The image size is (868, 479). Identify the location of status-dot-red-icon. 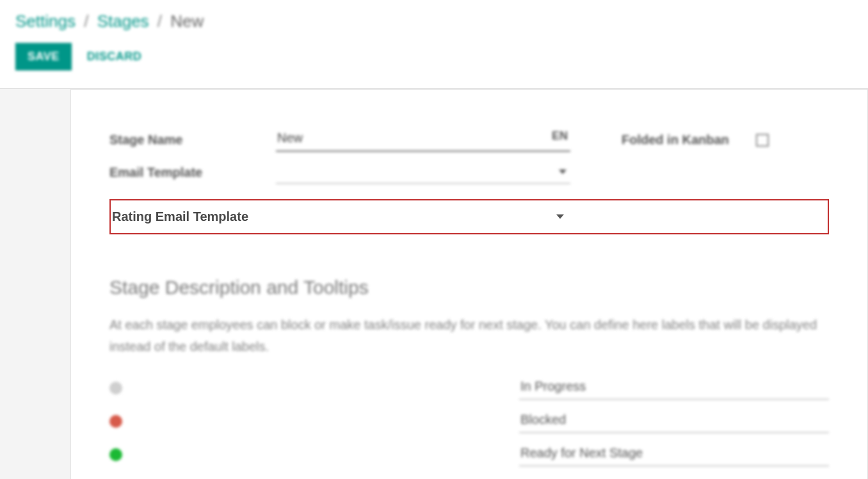
(116, 421).